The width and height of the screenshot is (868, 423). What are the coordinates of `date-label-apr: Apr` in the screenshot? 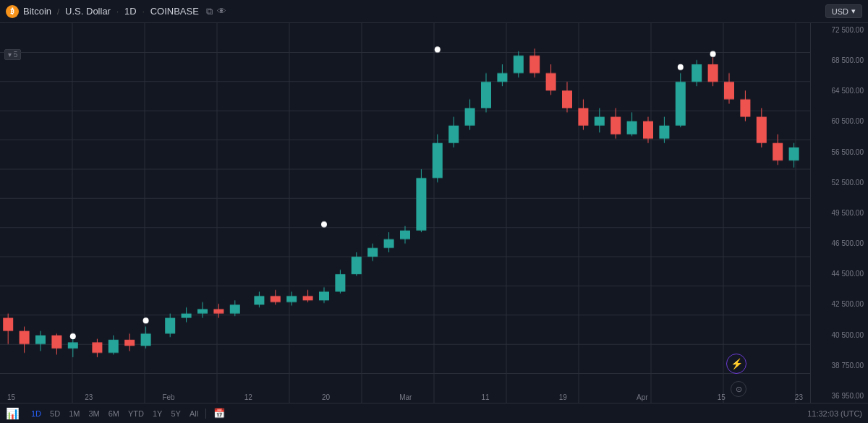 It's located at (642, 398).